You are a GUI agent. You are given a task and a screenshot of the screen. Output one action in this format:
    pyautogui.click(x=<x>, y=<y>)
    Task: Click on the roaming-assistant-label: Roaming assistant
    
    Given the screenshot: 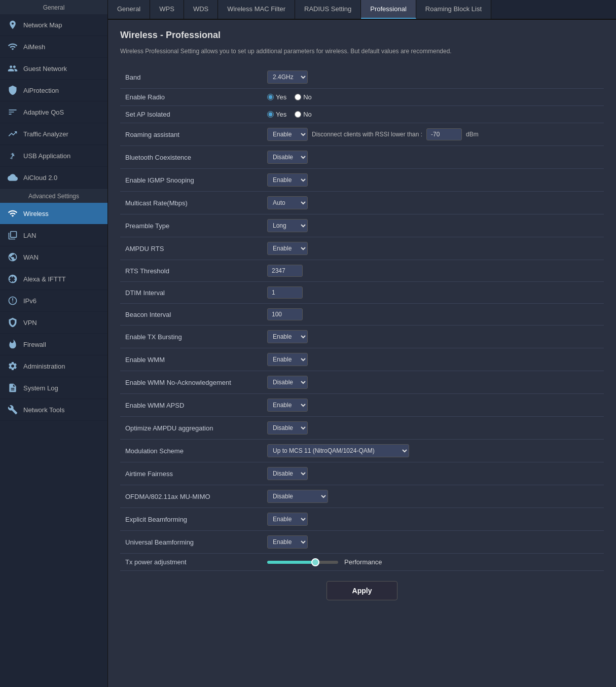 What is the action you would take?
    pyautogui.click(x=191, y=135)
    